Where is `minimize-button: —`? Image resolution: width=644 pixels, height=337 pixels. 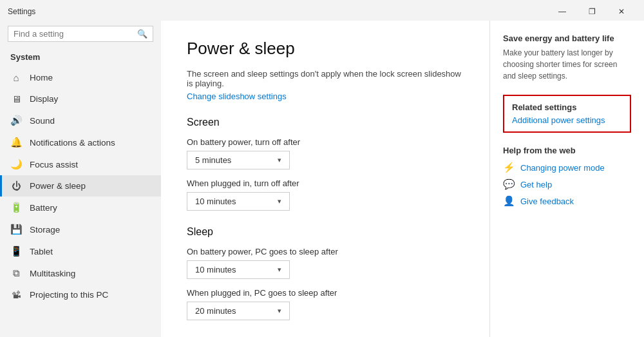
minimize-button: — is located at coordinates (562, 12).